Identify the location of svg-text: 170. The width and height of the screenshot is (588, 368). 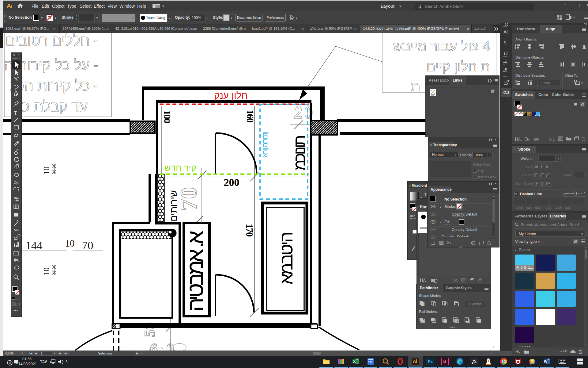
(249, 230).